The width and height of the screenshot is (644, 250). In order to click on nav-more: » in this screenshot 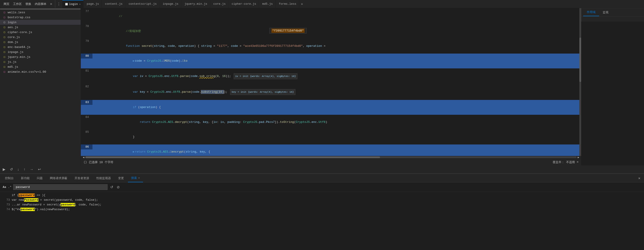, I will do `click(51, 4)`.